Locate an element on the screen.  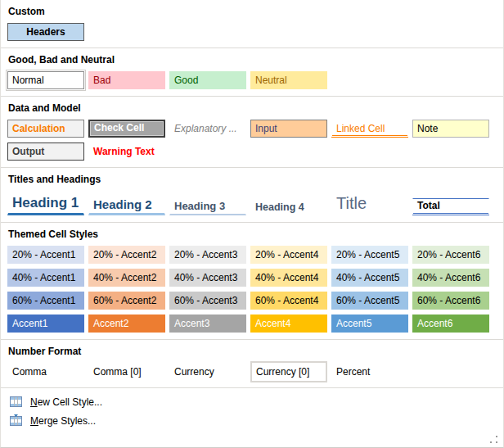
style-heading-3: Heading 3 is located at coordinates (208, 207).